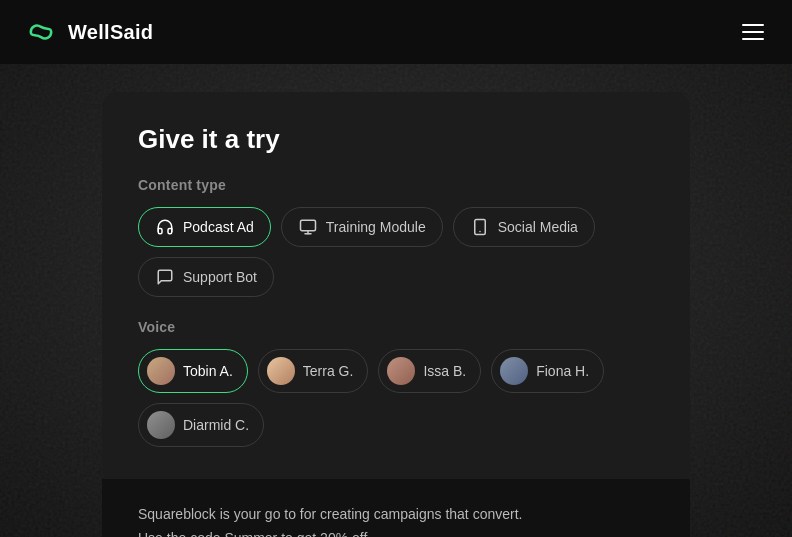  What do you see at coordinates (562, 371) in the screenshot?
I see `voice-fiona-label: Fiona H.` at bounding box center [562, 371].